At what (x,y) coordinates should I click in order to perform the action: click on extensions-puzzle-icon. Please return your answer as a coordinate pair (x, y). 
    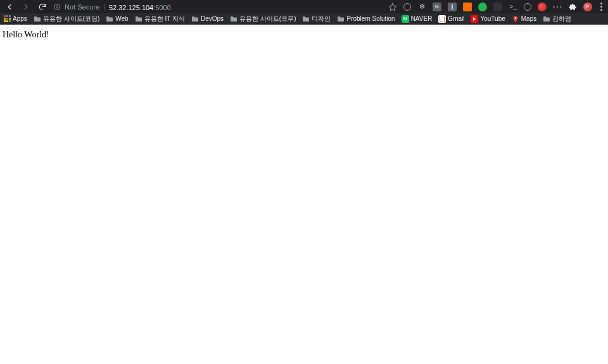
    Looking at the image, I should click on (573, 7).